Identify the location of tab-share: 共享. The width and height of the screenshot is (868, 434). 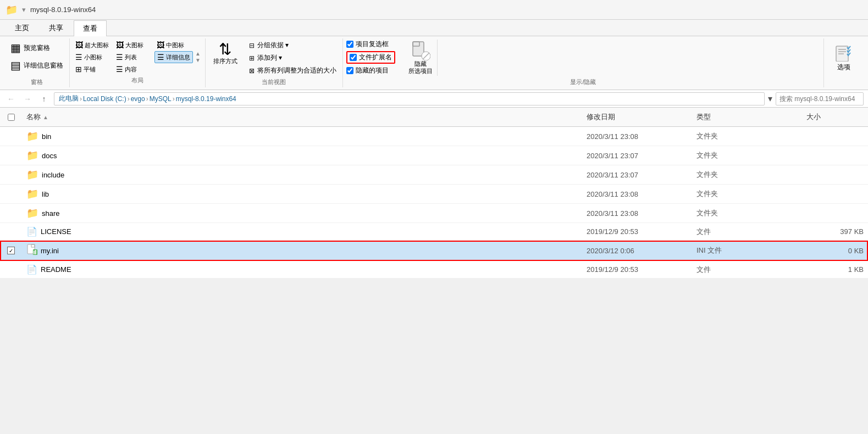
(56, 27).